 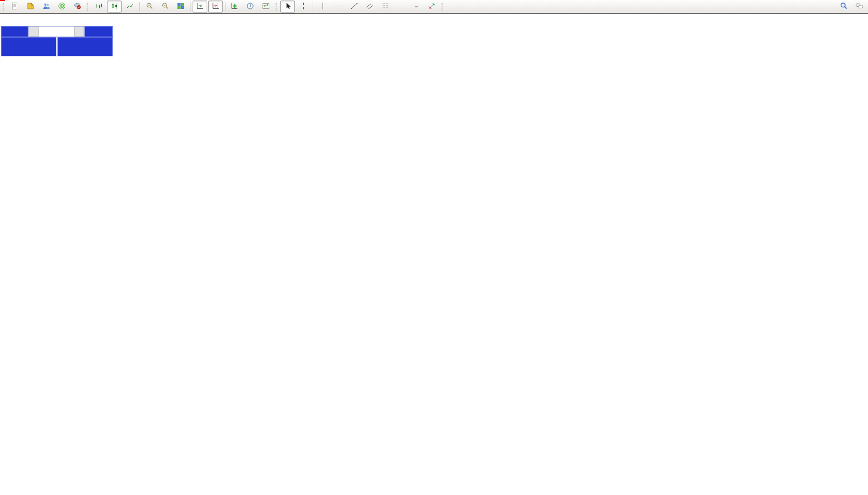 I want to click on one-click-trading-panel, so click(x=57, y=41).